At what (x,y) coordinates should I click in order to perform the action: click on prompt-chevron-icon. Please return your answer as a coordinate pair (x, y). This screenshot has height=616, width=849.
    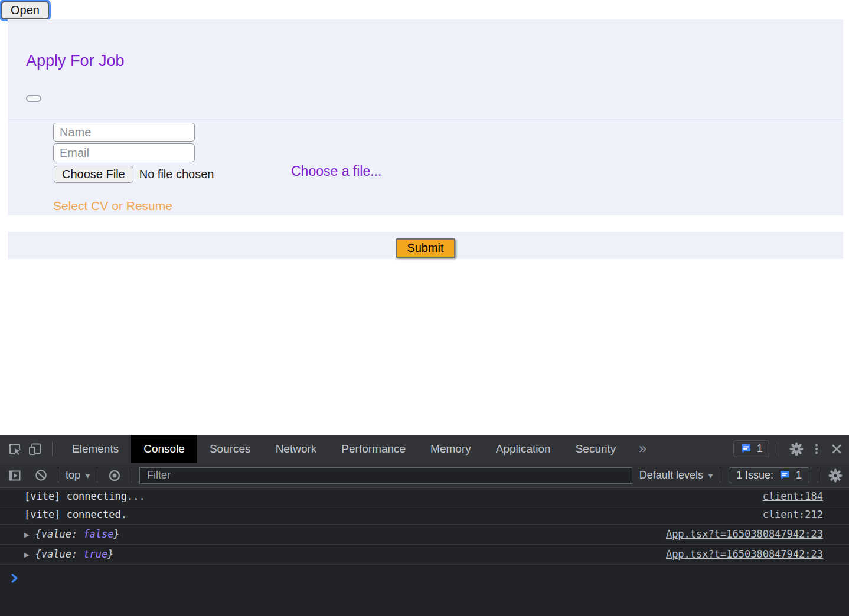
    Looking at the image, I should click on (15, 578).